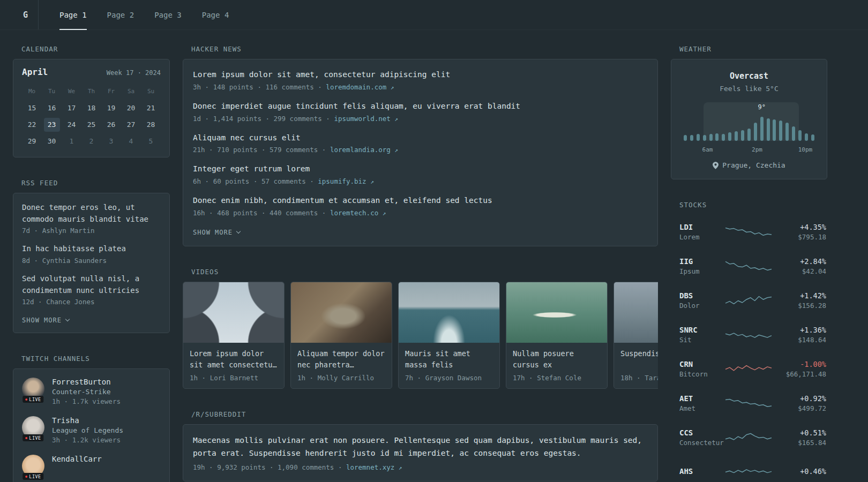 The height and width of the screenshot is (482, 868). What do you see at coordinates (88, 420) in the screenshot?
I see `twitch-channel-name: Trisha` at bounding box center [88, 420].